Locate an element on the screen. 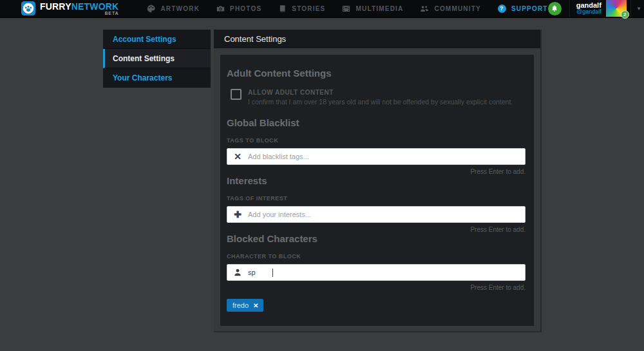 The image size is (644, 351). allow-adult-content-label: ALLOW ADULT CONTENT is located at coordinates (380, 93).